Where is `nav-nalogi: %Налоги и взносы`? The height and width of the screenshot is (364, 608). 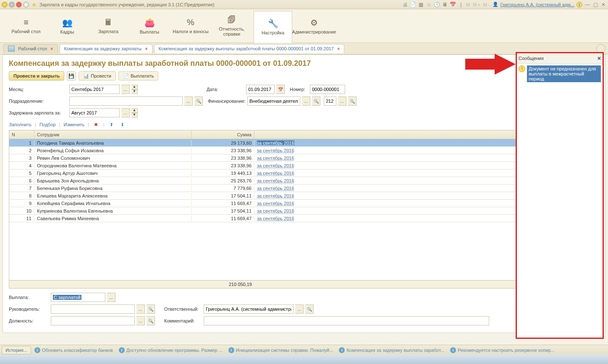
nav-nalogi: %Налоги и взносы is located at coordinates (191, 26).